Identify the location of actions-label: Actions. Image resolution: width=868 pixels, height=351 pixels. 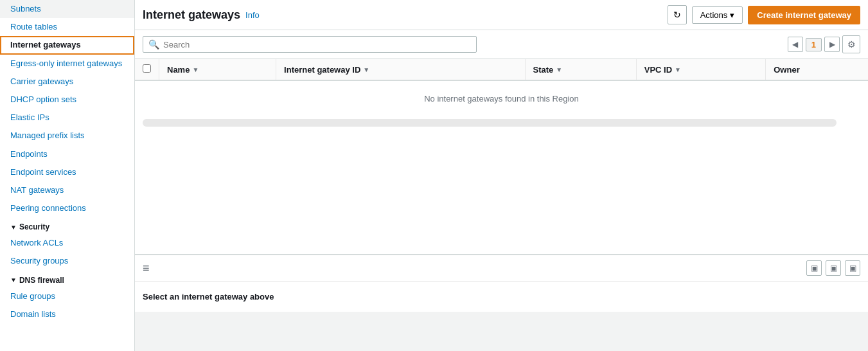
(714, 15).